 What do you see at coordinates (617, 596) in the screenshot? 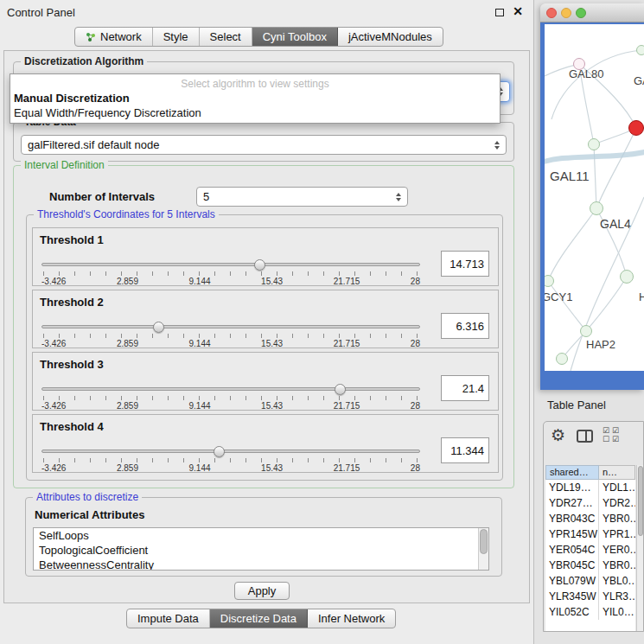
I see `cell-name: YLR3…` at bounding box center [617, 596].